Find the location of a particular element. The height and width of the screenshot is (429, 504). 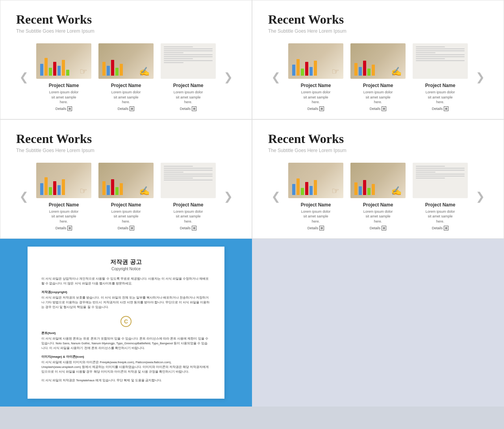

section-2-title: 폰트(font) is located at coordinates (126, 333).